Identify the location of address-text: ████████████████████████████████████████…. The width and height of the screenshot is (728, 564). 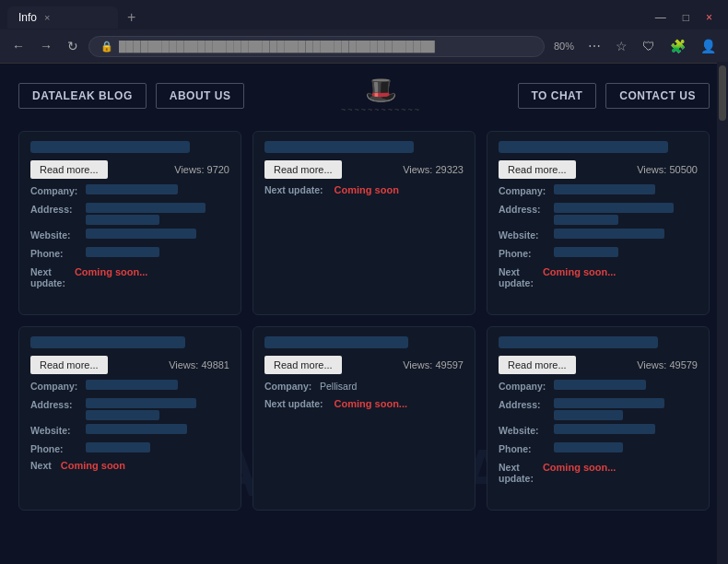
(326, 46).